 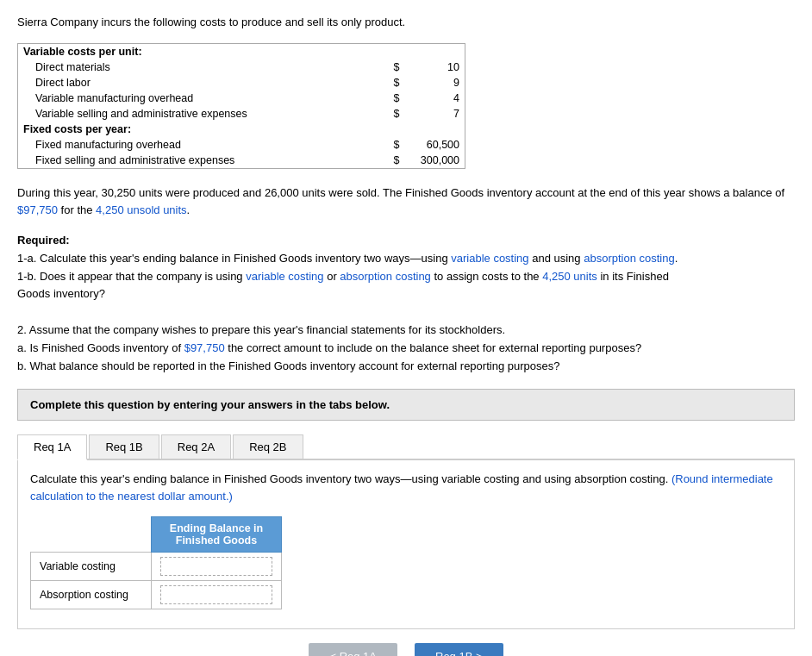 What do you see at coordinates (435, 83) in the screenshot?
I see `row-amount: 9` at bounding box center [435, 83].